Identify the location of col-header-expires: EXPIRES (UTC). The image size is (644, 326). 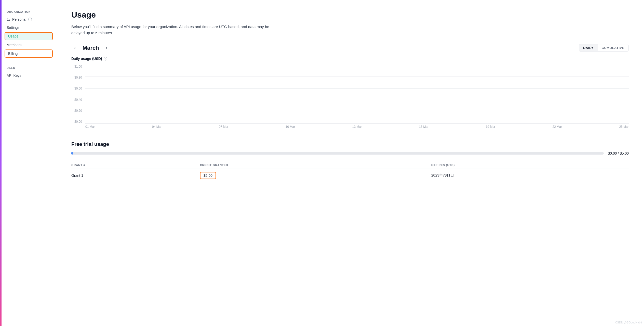
(530, 165).